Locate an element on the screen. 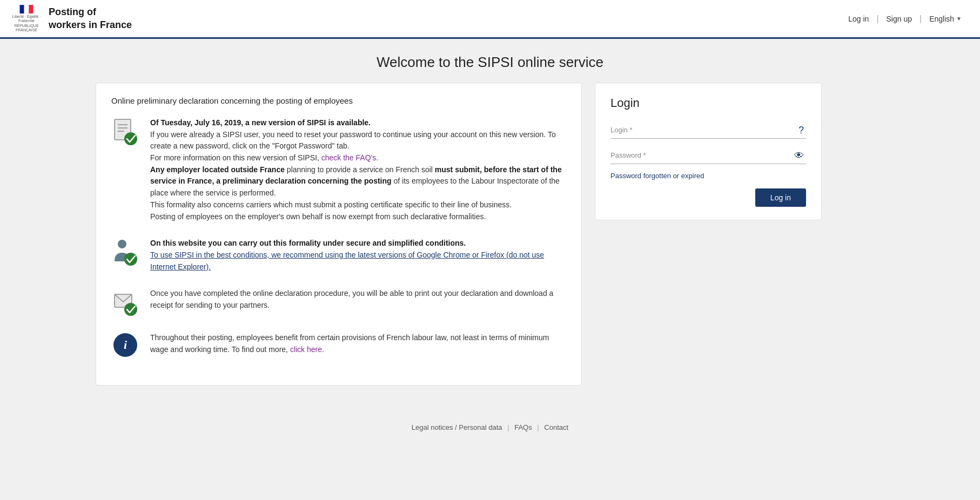  info-row-formality: On this website you can carry out this f… is located at coordinates (339, 255).